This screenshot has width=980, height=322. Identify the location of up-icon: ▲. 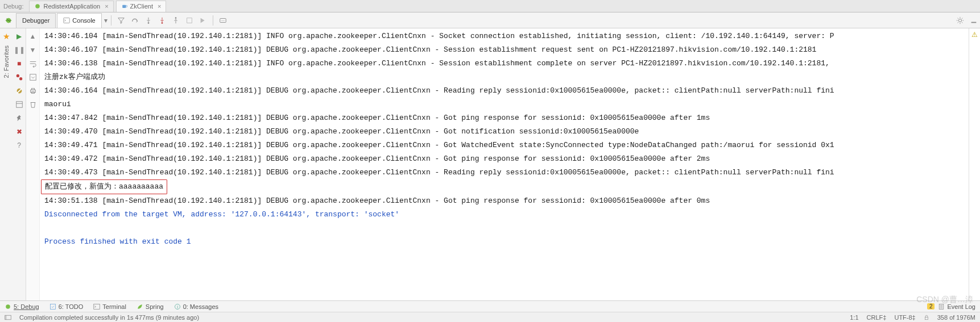
(33, 36).